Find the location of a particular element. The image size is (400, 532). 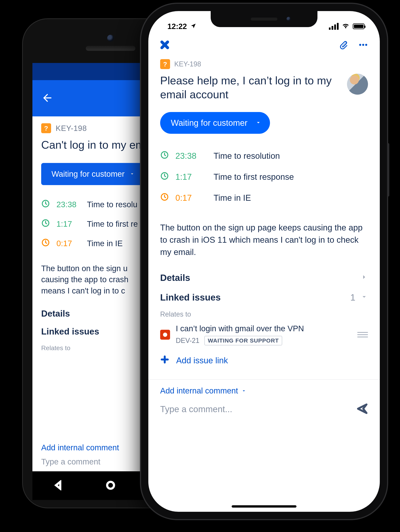

back-arrow-icon is located at coordinates (47, 98).